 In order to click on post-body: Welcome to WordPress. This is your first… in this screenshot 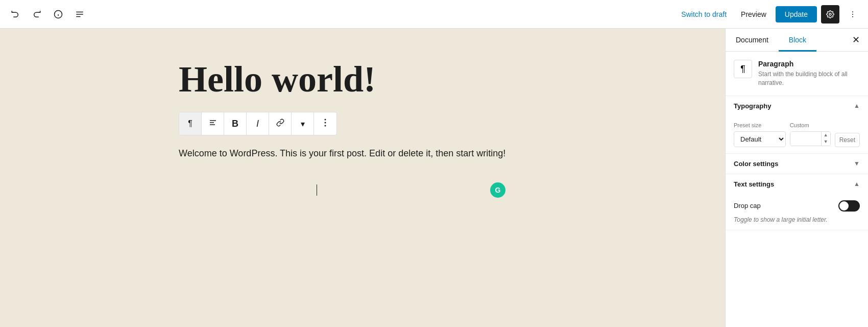, I will do `click(363, 153)`.